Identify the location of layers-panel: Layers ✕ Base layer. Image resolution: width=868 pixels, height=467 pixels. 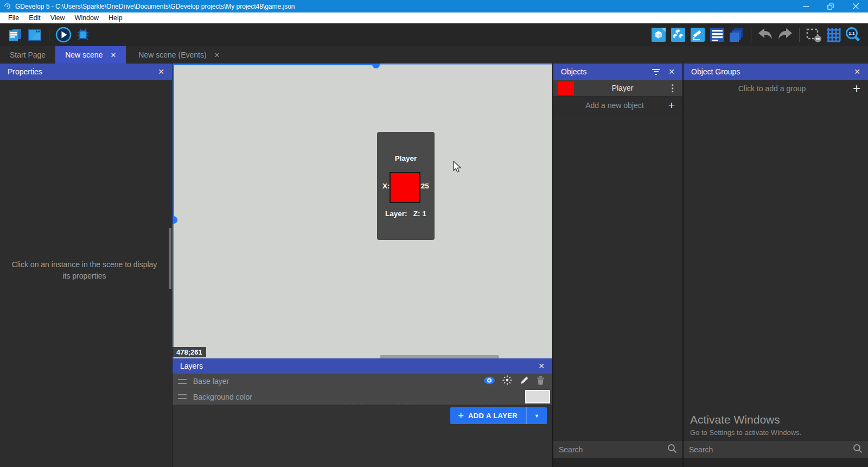
(362, 413).